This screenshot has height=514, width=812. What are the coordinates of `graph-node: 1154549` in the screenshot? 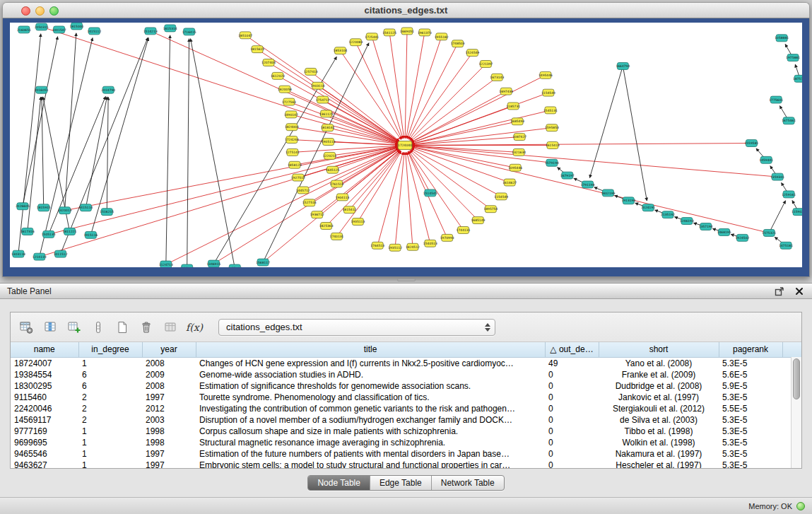 It's located at (548, 93).